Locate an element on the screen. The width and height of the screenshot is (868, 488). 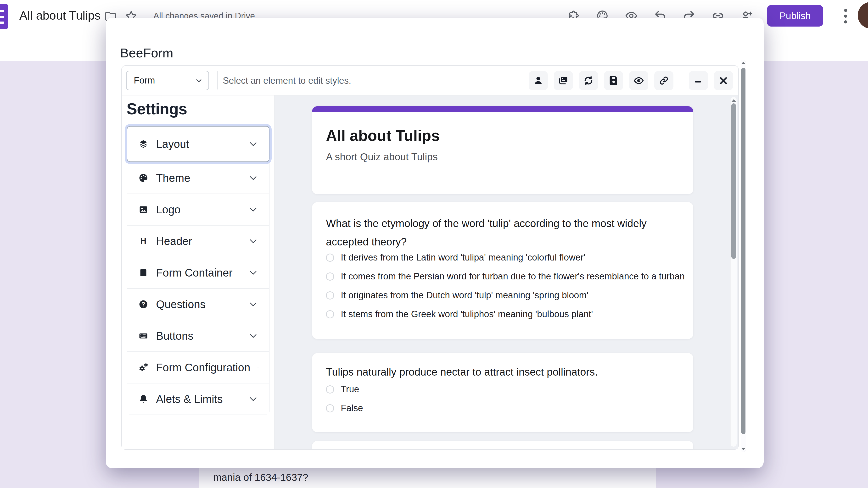
radio-option: It derives from the Latin word 'tulipa' … is located at coordinates (505, 258).